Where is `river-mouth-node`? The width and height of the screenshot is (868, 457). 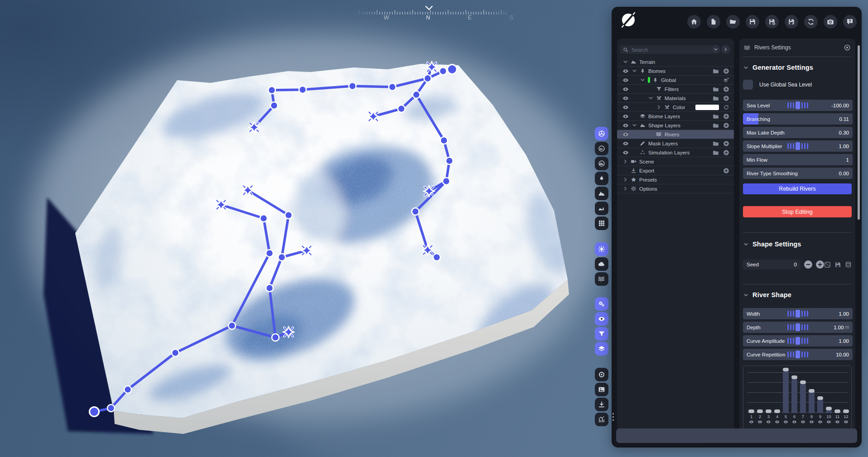
river-mouth-node is located at coordinates (94, 412).